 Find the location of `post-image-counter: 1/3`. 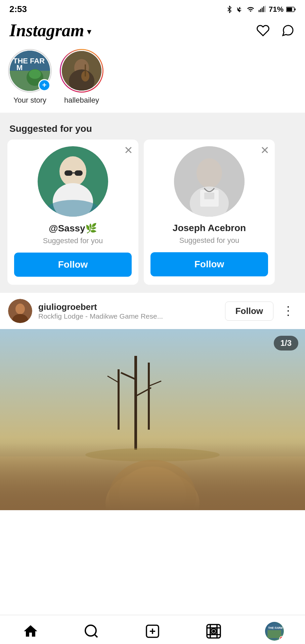

post-image-counter: 1/3 is located at coordinates (286, 343).